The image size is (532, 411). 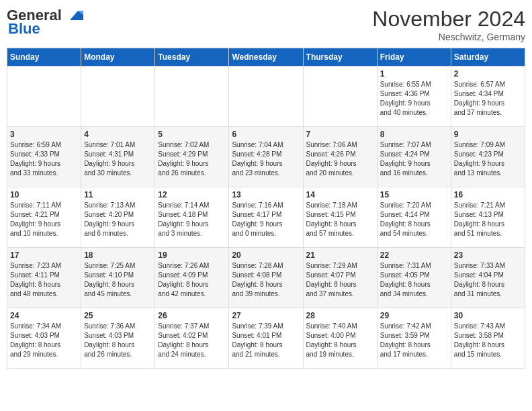 I want to click on calendar-cell: 26Sunrise: 7:37 AM Sunset: 4:02 PM Dayli…, so click(x=192, y=338).